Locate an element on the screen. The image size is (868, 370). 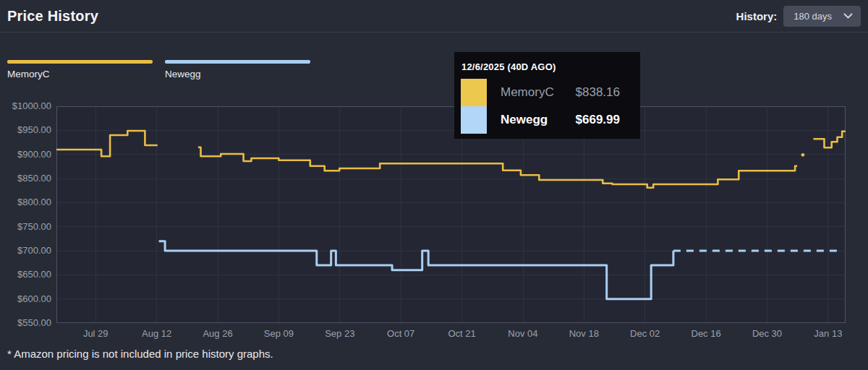
tooltip-price: $838.16 is located at coordinates (597, 92).